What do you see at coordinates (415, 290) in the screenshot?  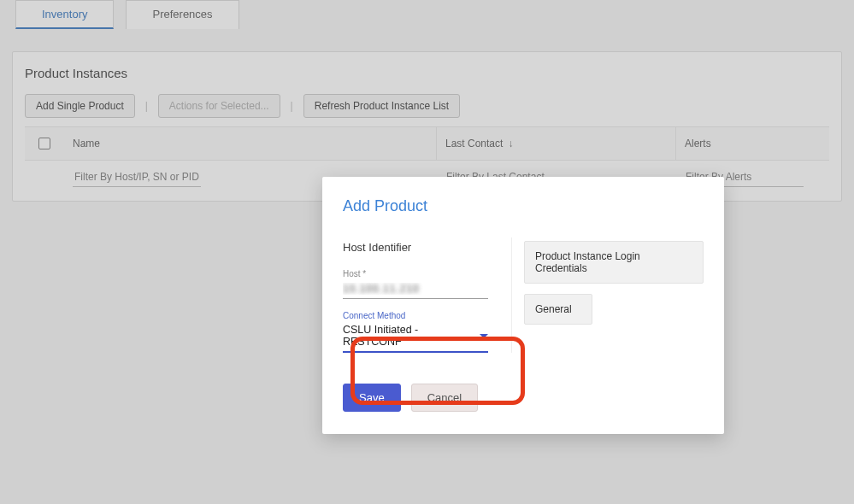 I see `host-input` at bounding box center [415, 290].